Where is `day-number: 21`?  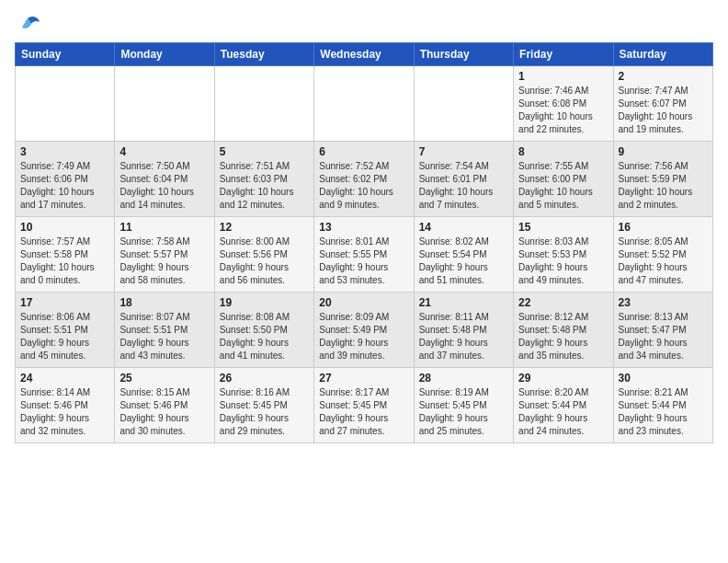 day-number: 21 is located at coordinates (463, 303).